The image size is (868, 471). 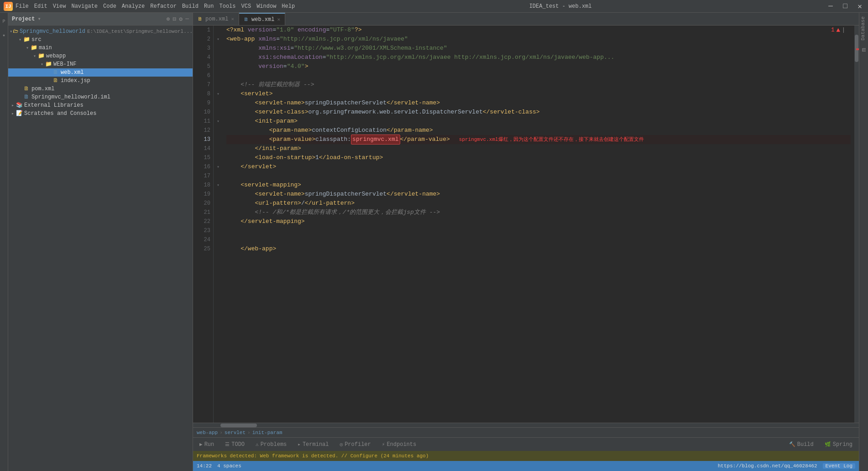 I want to click on endpoints-tool: ⚡ Endpoints, so click(x=399, y=445).